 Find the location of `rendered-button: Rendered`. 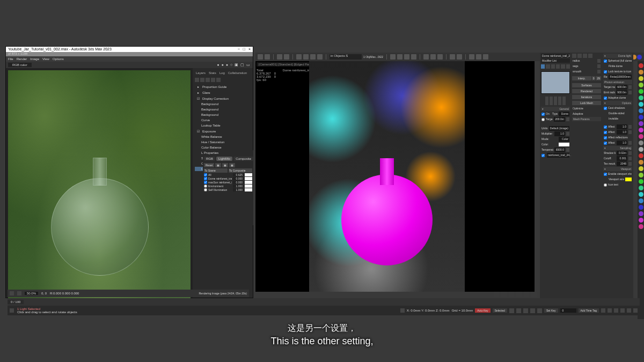

rendered-button: Rendered is located at coordinates (587, 91).